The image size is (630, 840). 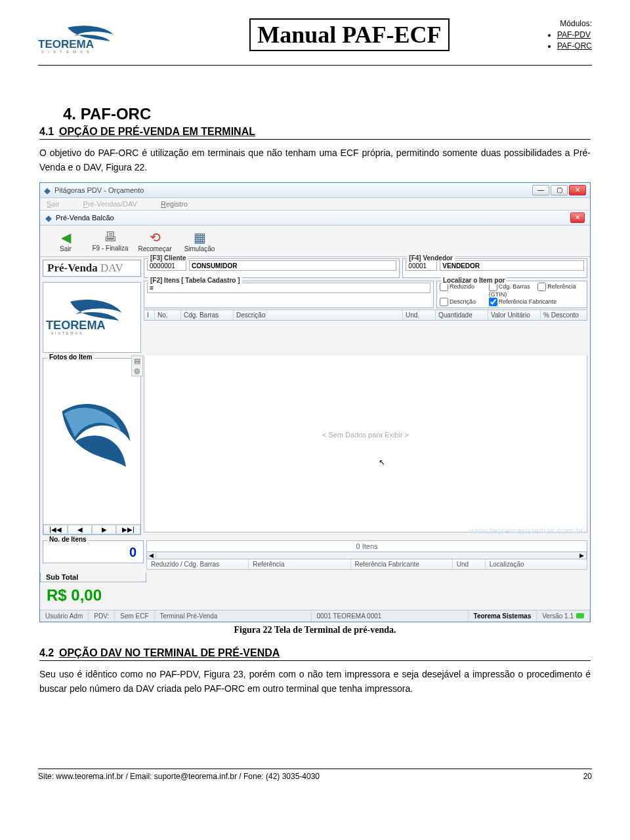 What do you see at coordinates (495, 268) in the screenshot?
I see `vendedor-fieldset: [F4] Vendedor` at bounding box center [495, 268].